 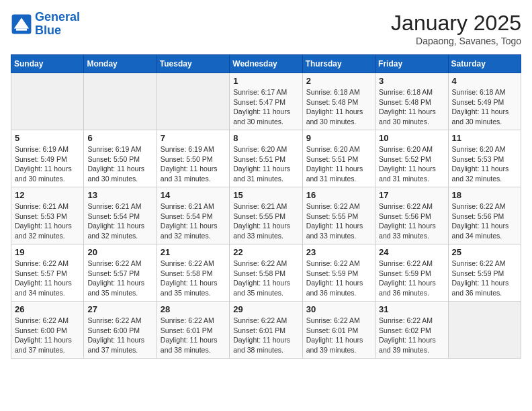 I want to click on weekday-header-saturday: Saturday, so click(x=484, y=64).